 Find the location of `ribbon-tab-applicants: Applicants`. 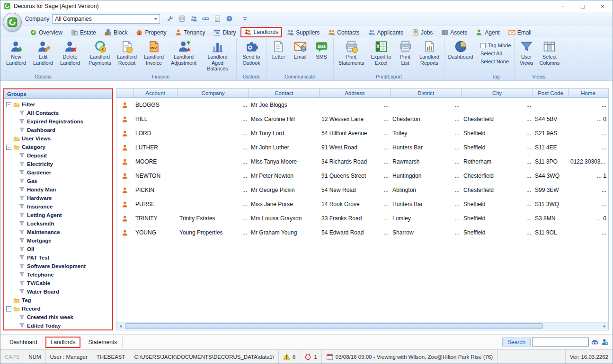

ribbon-tab-applicants: Applicants is located at coordinates (386, 33).